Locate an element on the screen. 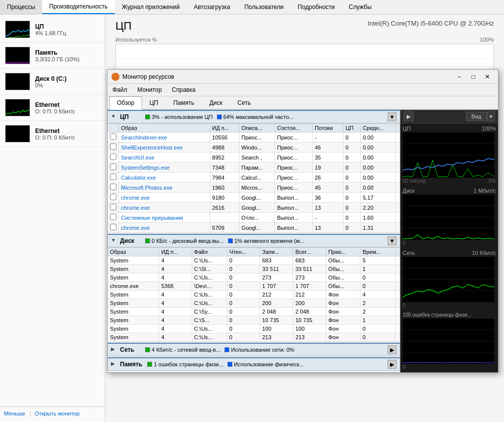  cpu-table-row: Calculator.exe 7984 Calcul... Приос... 2… is located at coordinates (254, 178).